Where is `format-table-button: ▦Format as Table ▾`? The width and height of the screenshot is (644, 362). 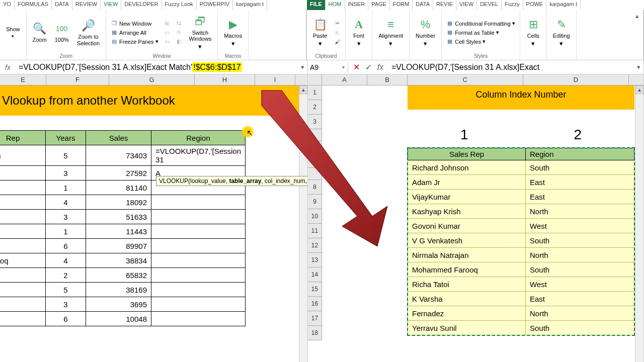 format-table-button: ▦Format as Table ▾ is located at coordinates (481, 33).